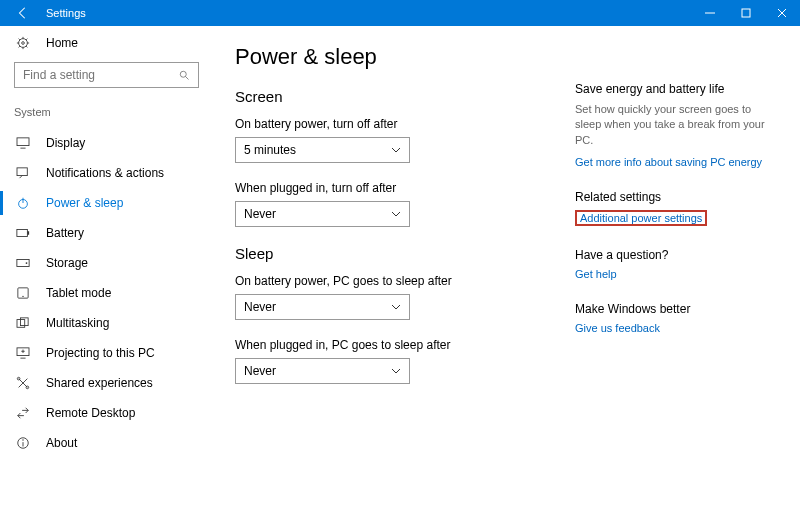 The image size is (800, 512). I want to click on multitasking-icon, so click(23, 323).